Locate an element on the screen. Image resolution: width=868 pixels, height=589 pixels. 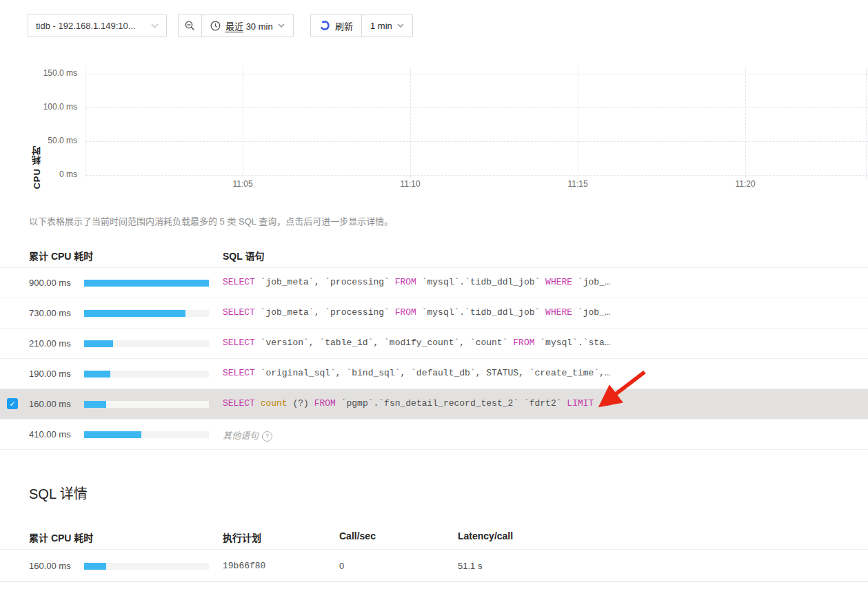
x-tick-label: 11:15 is located at coordinates (578, 184).